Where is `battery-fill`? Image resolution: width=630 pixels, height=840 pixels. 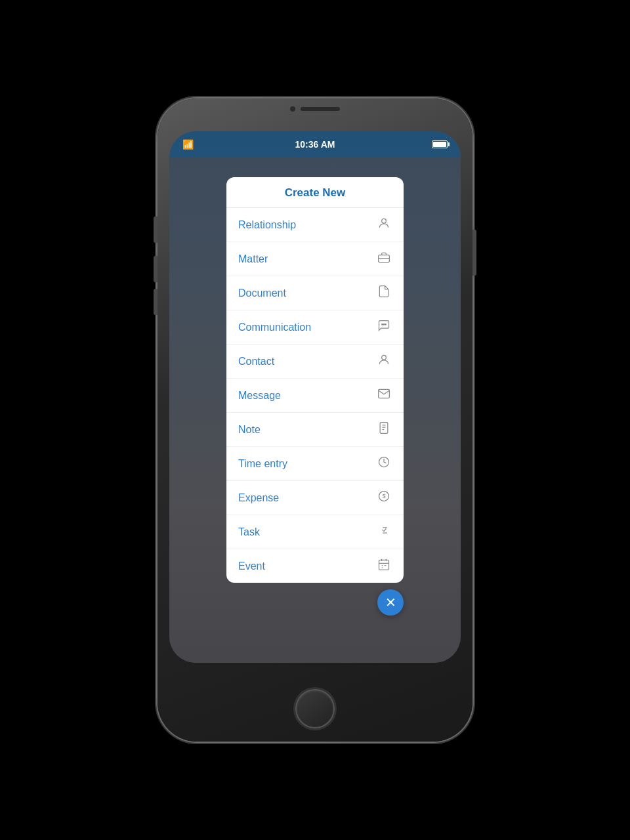
battery-fill is located at coordinates (440, 144).